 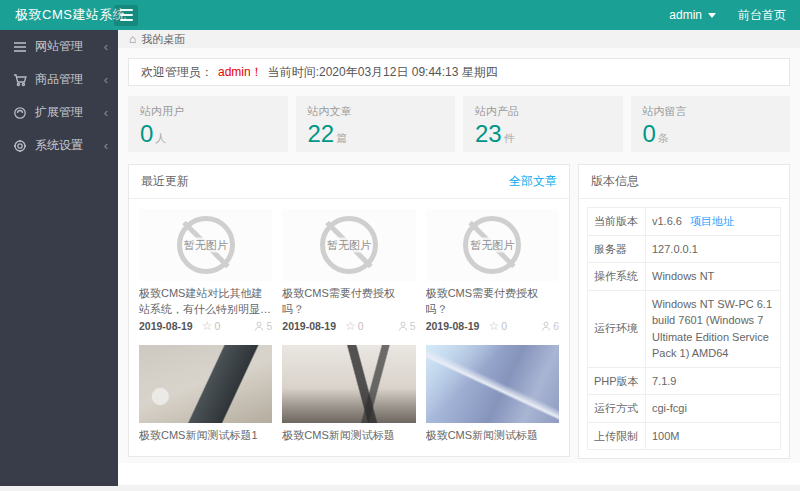 I want to click on version-label: 运行环境, so click(x=617, y=328).